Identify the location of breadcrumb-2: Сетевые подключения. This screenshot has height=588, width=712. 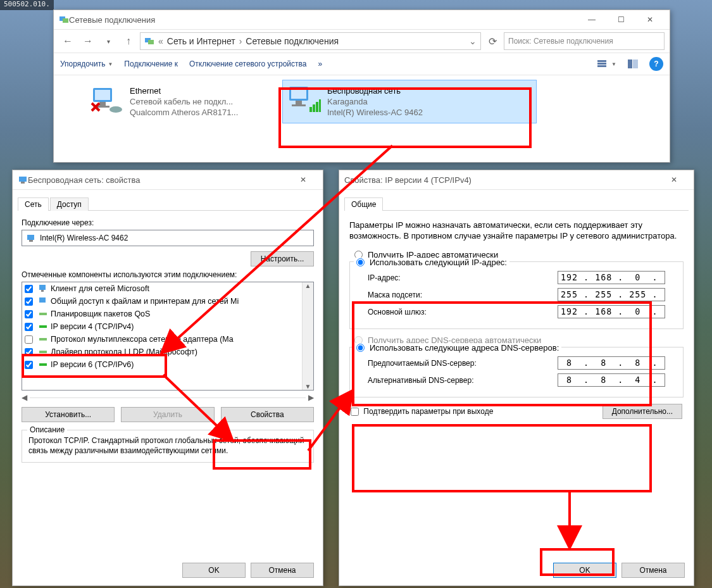
(292, 41).